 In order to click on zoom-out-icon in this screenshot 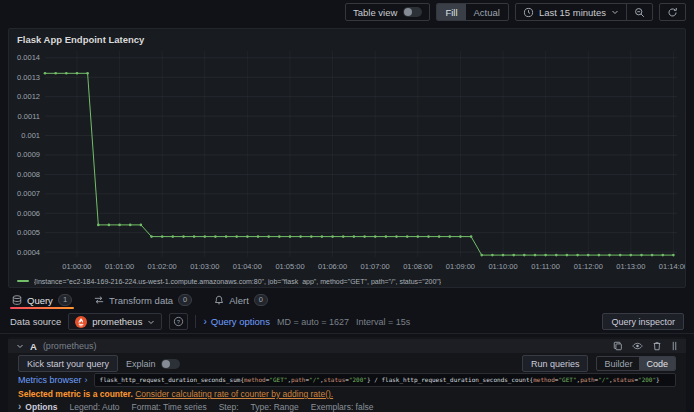, I will do `click(640, 12)`.